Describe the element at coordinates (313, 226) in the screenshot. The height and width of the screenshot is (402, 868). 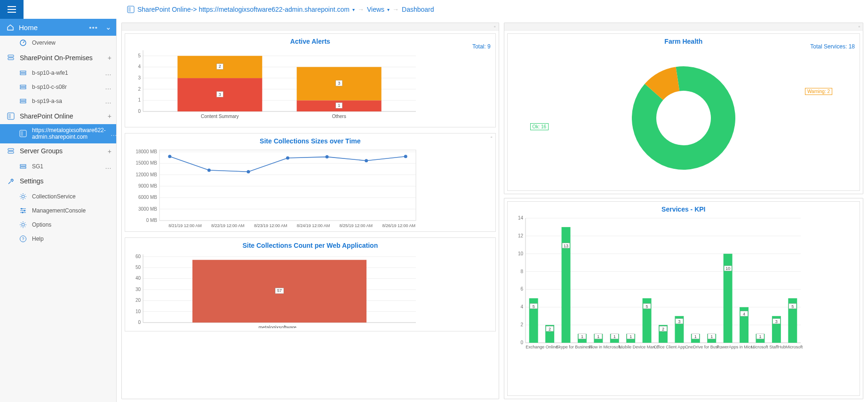
I see `svg-text: 8/24/19 12:00 AM` at that location.